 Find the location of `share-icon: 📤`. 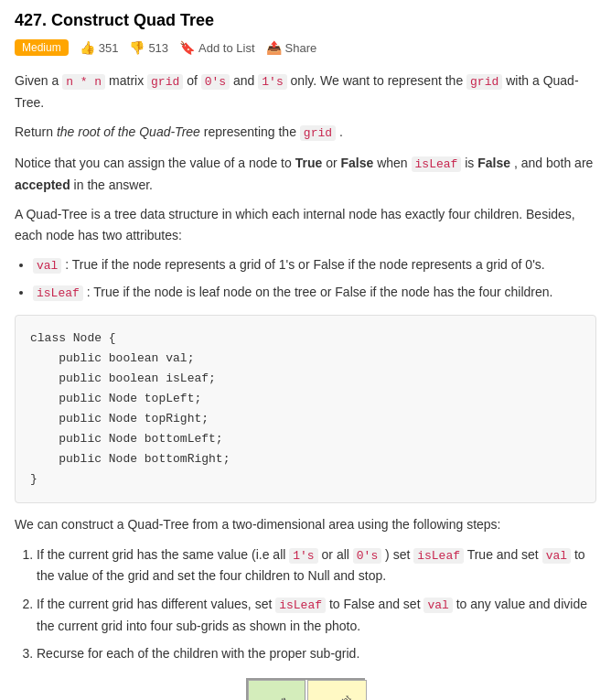

share-icon: 📤 is located at coordinates (274, 48).